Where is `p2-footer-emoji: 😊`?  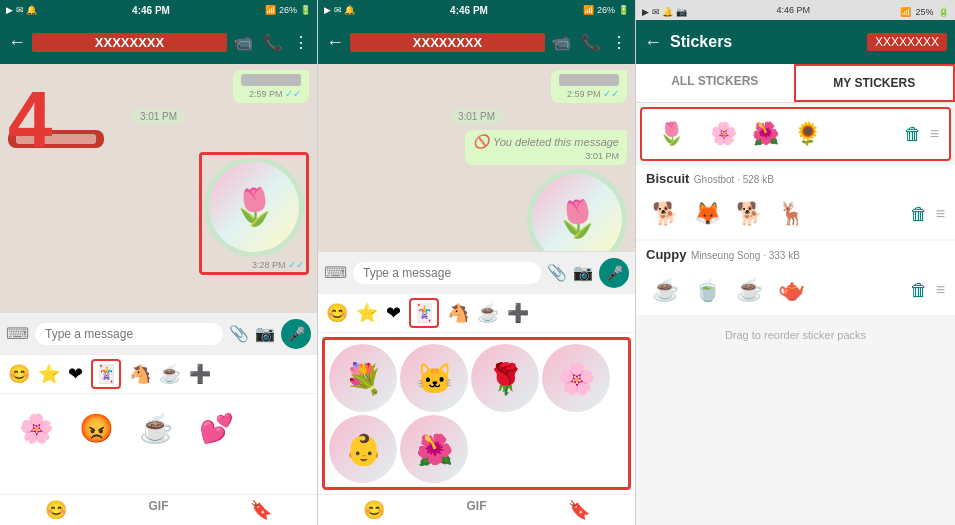 p2-footer-emoji: 😊 is located at coordinates (374, 510).